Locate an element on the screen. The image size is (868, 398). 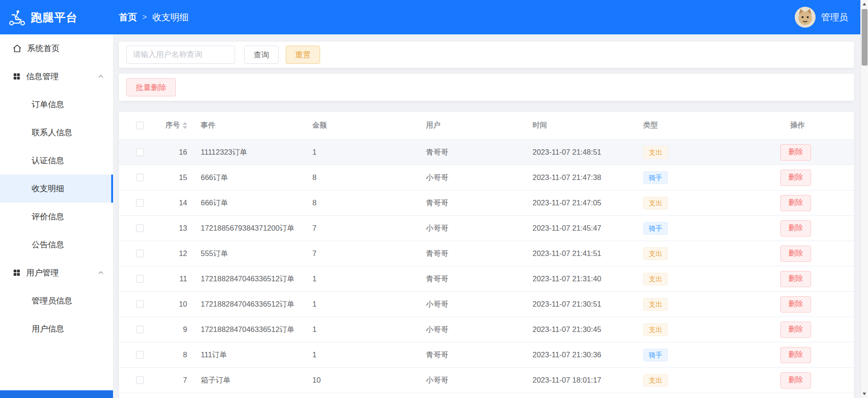
cell-id: 14 is located at coordinates (175, 203).